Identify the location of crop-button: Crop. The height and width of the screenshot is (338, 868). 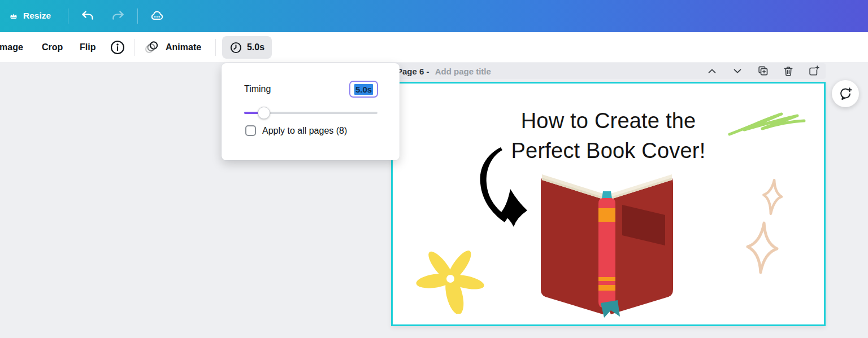
(52, 47).